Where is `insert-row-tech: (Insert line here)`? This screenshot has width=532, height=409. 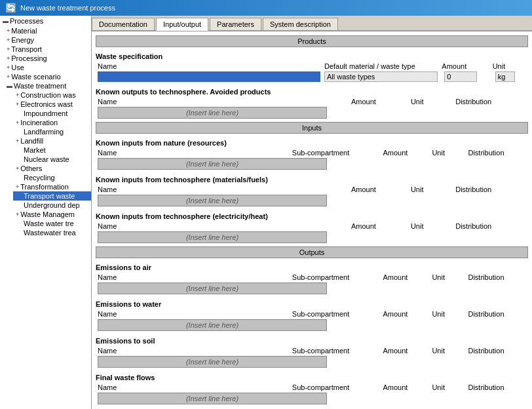
insert-row-tech: (Insert line here) is located at coordinates (312, 201).